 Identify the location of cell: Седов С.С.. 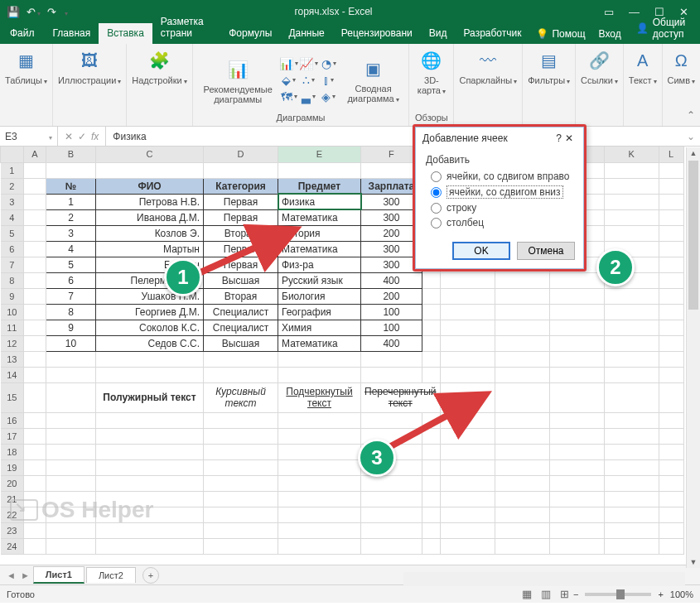
(150, 343).